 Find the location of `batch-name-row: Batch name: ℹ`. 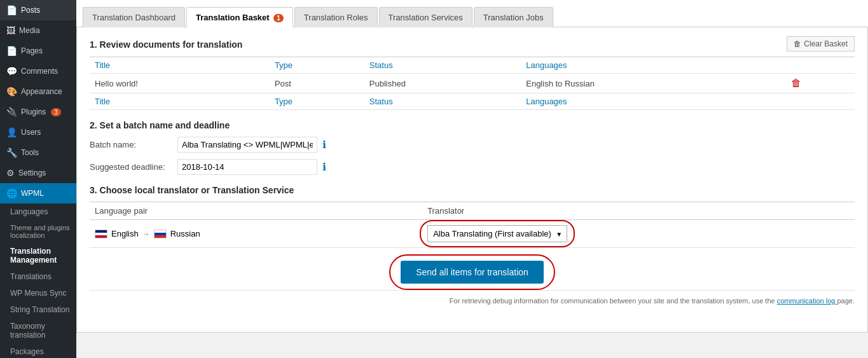

batch-name-row: Batch name: ℹ is located at coordinates (472, 145).